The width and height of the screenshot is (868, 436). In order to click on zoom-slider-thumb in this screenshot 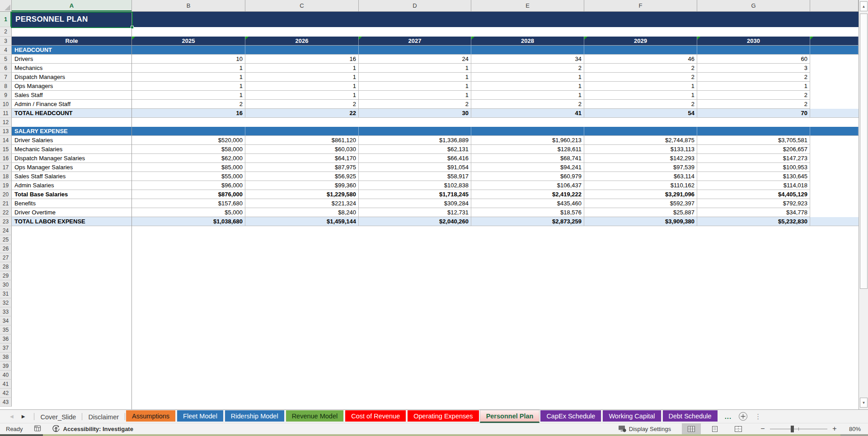, I will do `click(793, 429)`.